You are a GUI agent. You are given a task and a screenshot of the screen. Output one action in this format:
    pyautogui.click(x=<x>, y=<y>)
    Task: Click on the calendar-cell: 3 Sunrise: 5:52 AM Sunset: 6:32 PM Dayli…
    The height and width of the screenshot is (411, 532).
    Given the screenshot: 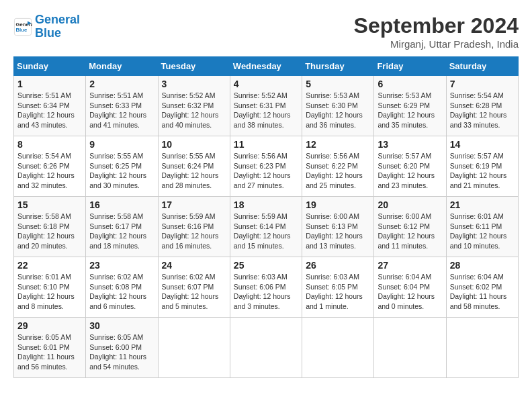 What is the action you would take?
    pyautogui.click(x=193, y=106)
    